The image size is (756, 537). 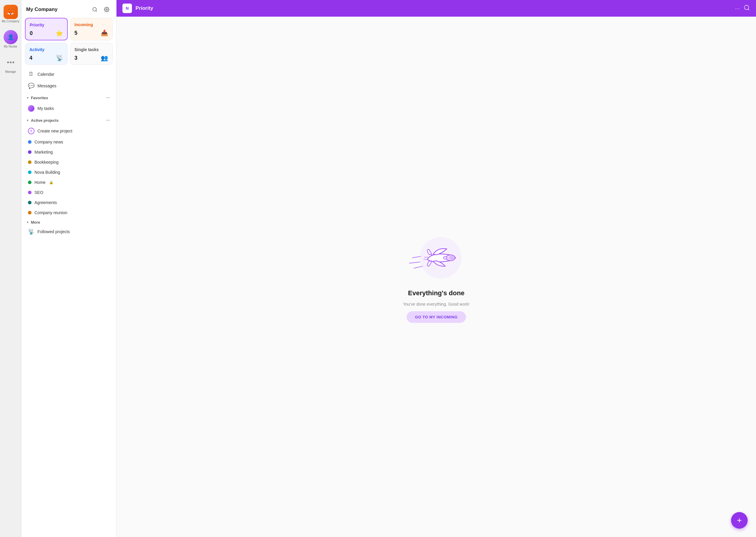 What do you see at coordinates (46, 108) in the screenshot?
I see `my-tasks-label: My tasks` at bounding box center [46, 108].